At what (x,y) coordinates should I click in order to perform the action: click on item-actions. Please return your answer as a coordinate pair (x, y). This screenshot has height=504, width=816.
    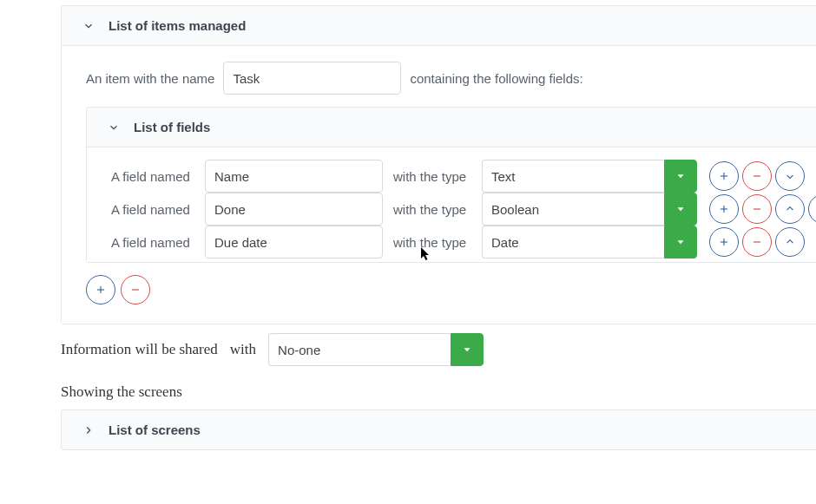
    Looking at the image, I should click on (451, 290).